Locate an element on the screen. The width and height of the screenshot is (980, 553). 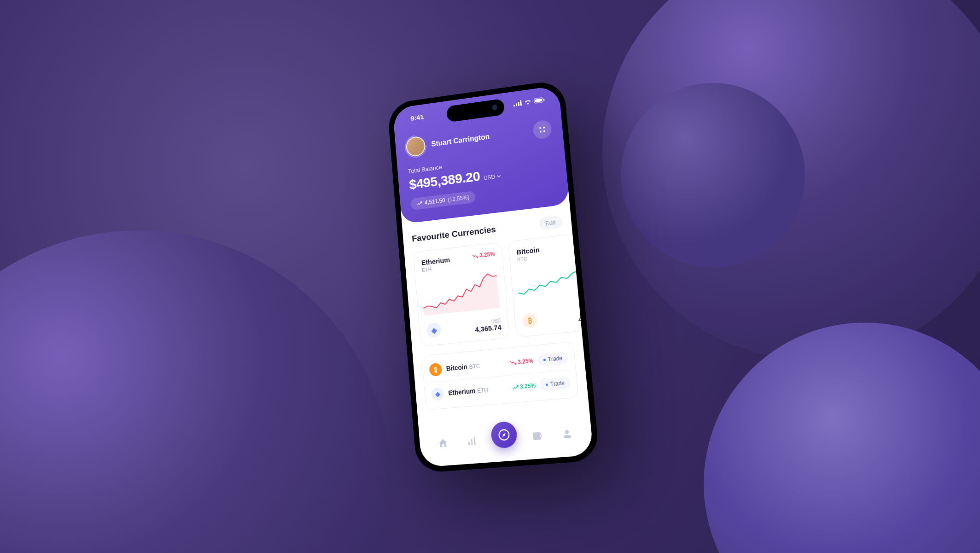
currency-selector: USD is located at coordinates (492, 177).